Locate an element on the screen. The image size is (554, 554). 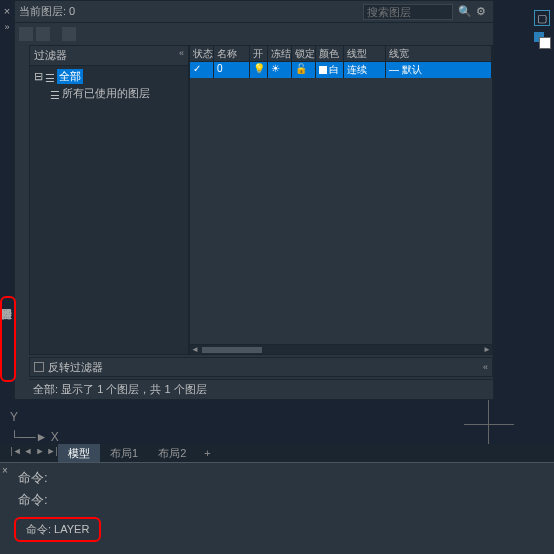
status-icon: ✓ is located at coordinates (202, 70).